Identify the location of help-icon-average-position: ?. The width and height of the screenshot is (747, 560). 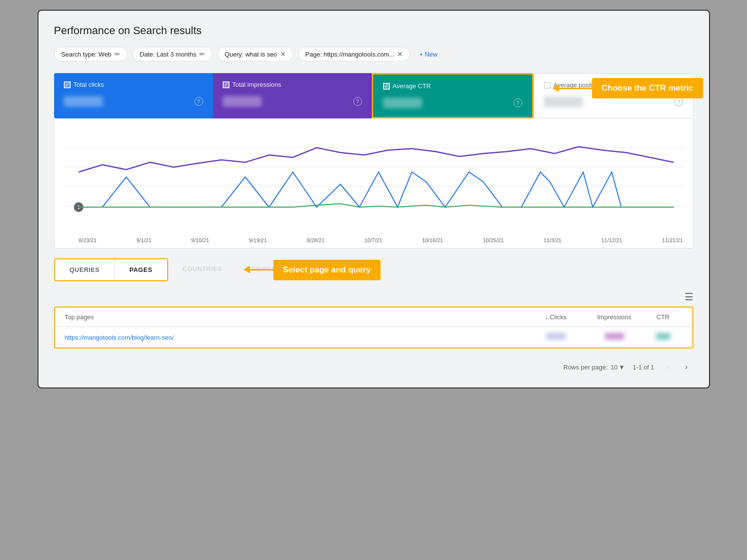
(679, 102).